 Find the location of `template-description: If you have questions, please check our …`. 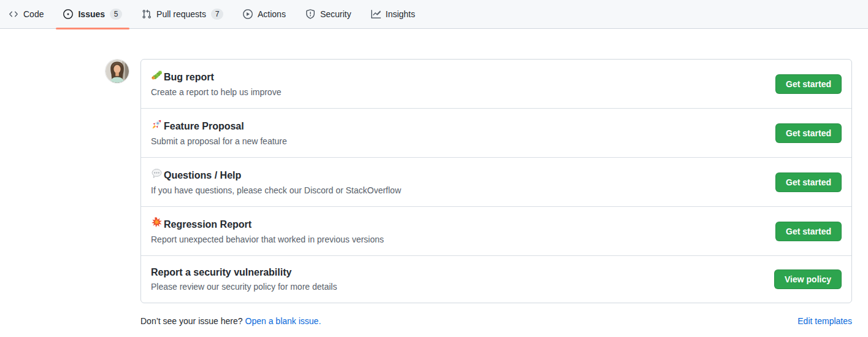

template-description: If you have questions, please check our … is located at coordinates (458, 190).